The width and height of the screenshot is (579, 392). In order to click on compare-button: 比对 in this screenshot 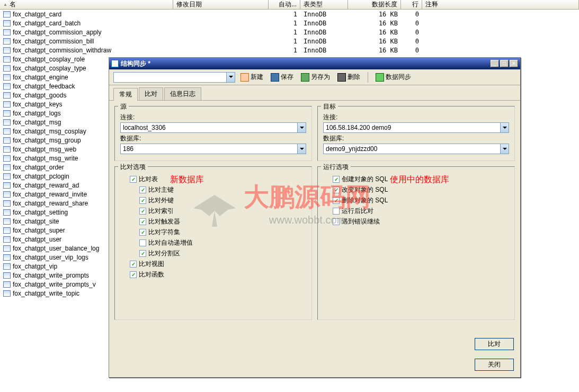, I will do `click(494, 344)`.